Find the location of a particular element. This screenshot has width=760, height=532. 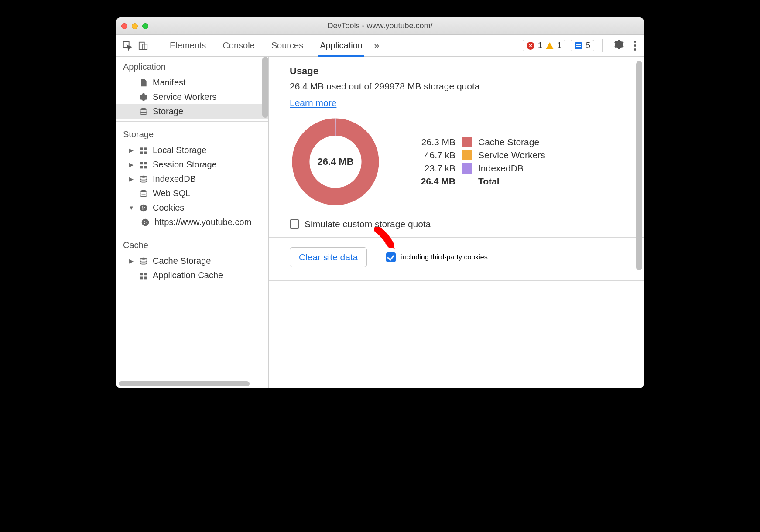

tab-application: Application is located at coordinates (341, 46).